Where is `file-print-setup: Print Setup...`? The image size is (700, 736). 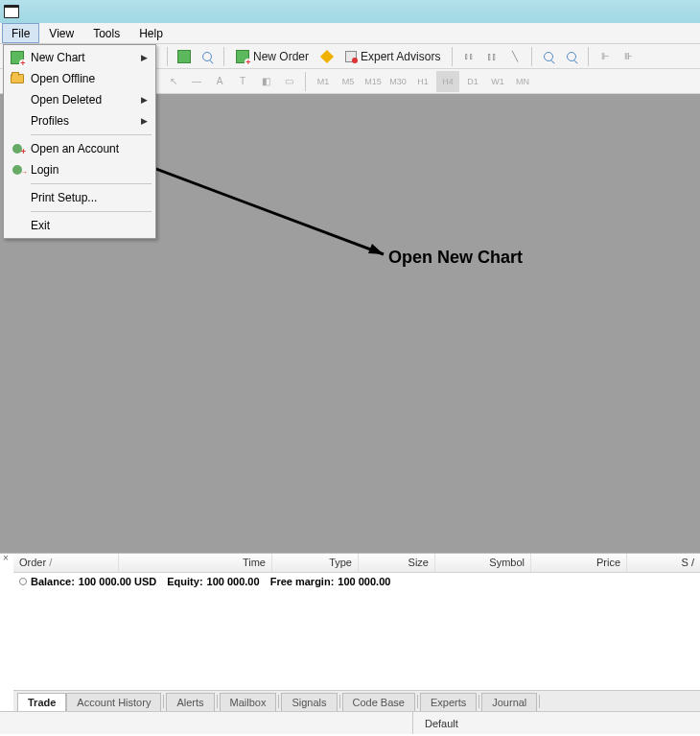
file-print-setup: Print Setup... is located at coordinates (80, 198).